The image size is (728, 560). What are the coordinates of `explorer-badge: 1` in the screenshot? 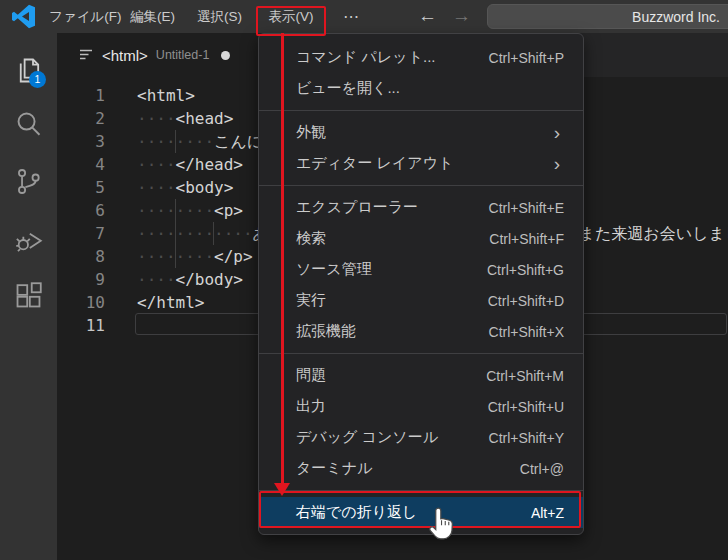 It's located at (38, 80).